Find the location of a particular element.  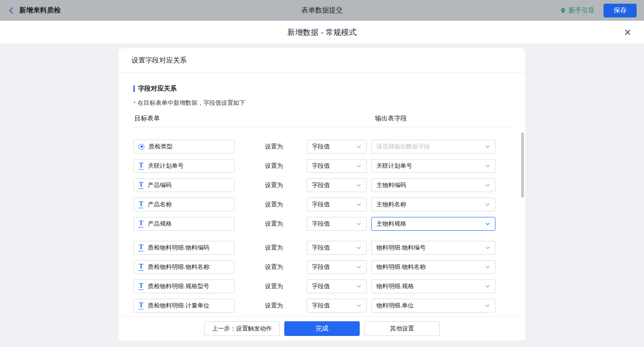

guide-pin-icon is located at coordinates (563, 11).